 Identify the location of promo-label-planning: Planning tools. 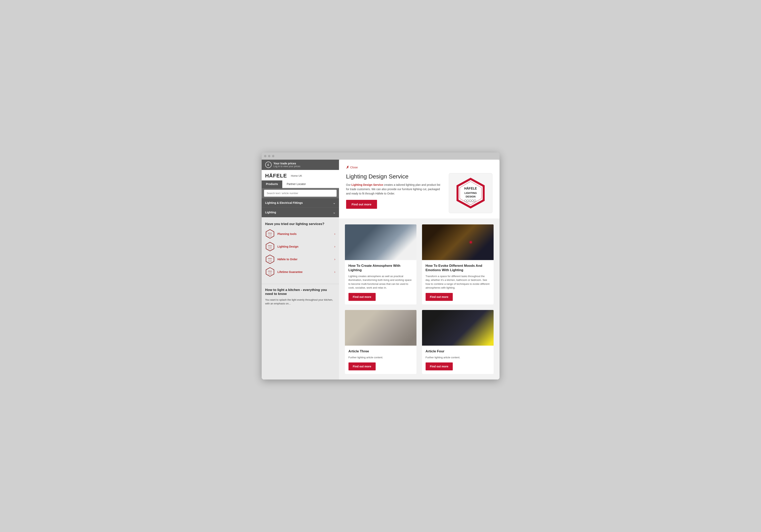
(305, 234).